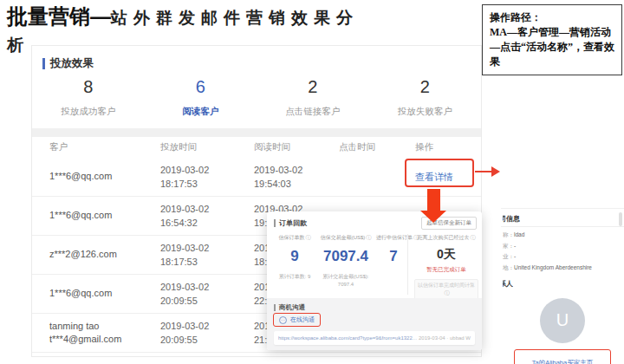  Describe the element at coordinates (105, 147) in the screenshot. I see `col-customer: 客户` at that location.